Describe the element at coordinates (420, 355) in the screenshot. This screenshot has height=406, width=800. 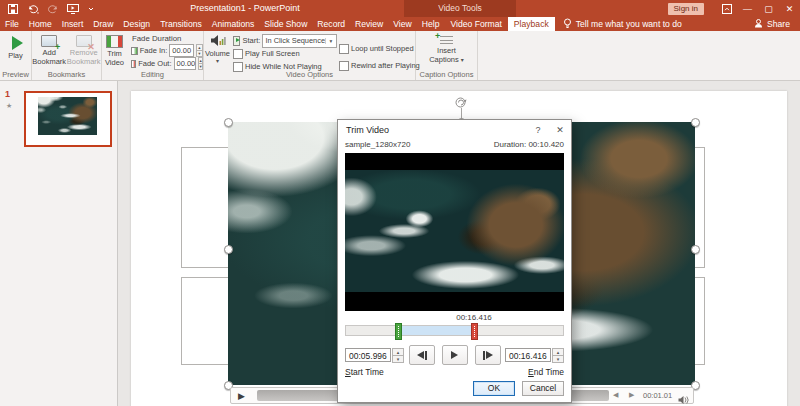
I see `previous-frame-icon` at that location.